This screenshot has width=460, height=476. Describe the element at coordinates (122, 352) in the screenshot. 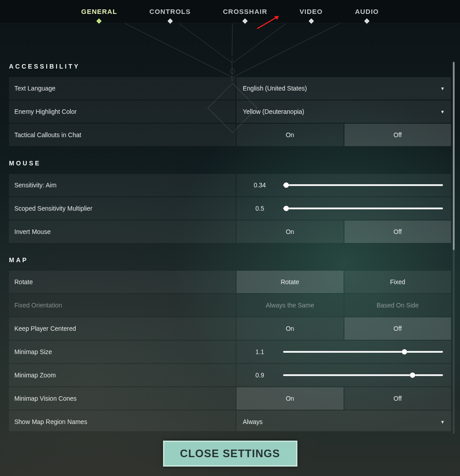

I see `label-minimap-size: Minimap Size` at that location.